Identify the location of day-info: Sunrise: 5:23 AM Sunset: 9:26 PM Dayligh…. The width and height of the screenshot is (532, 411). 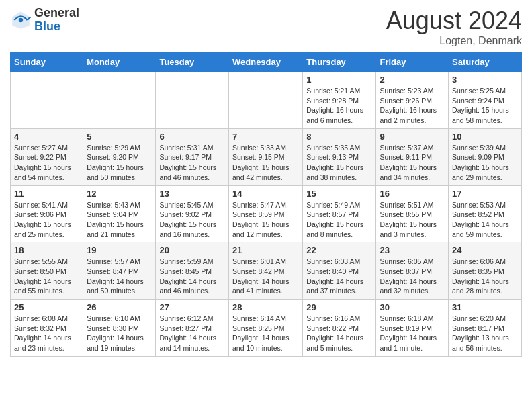
(412, 106).